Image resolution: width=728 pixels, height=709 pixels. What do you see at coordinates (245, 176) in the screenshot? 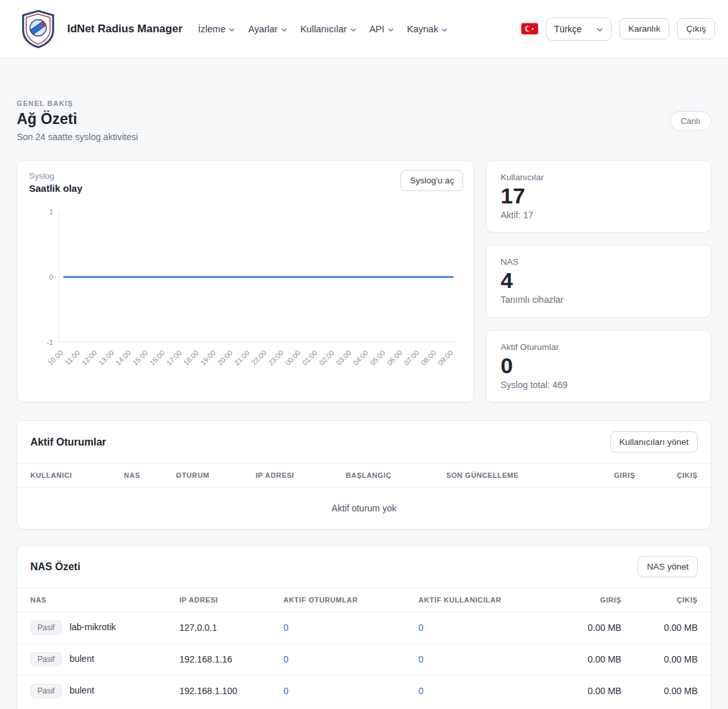
I see `chart-eyebrow: Syslog` at bounding box center [245, 176].